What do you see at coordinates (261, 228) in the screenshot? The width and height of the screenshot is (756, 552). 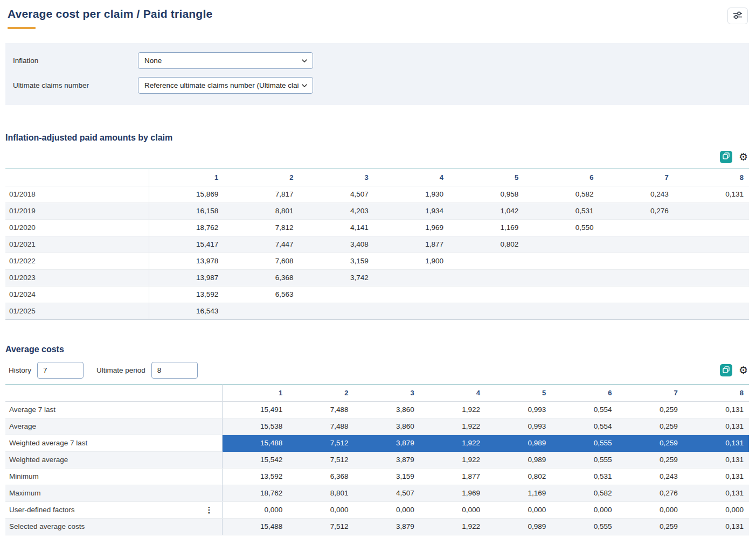 I see `cell: 7,812` at bounding box center [261, 228].